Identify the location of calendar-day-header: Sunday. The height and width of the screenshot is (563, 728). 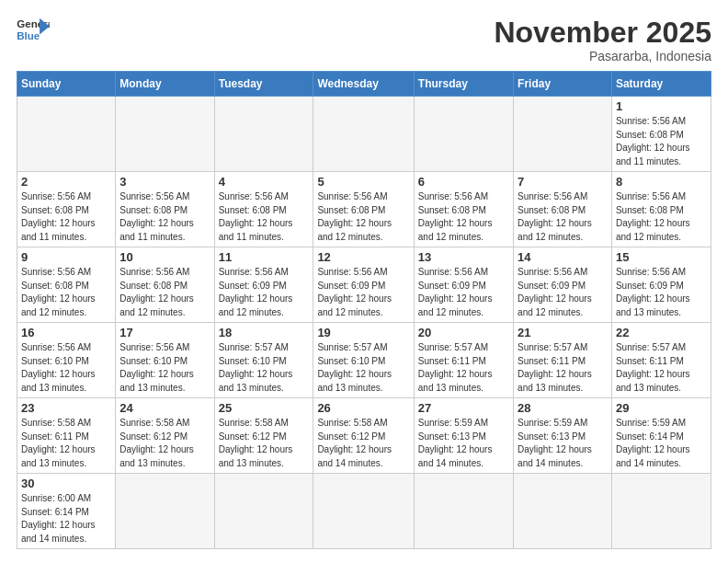
(66, 85).